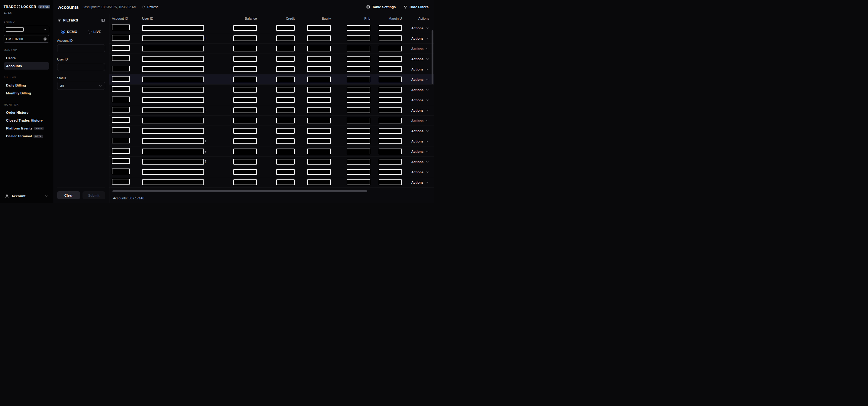  I want to click on redacted-margin-used, so click(390, 162).